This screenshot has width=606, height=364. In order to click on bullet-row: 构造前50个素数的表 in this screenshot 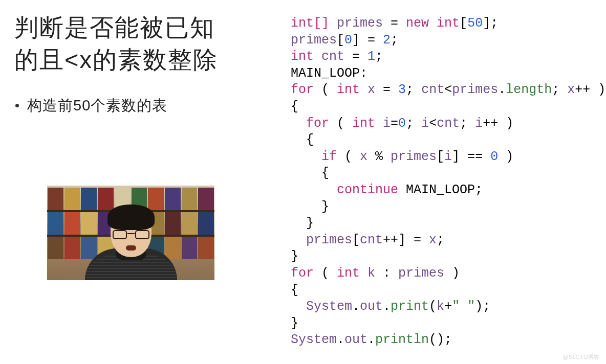, I will do `click(147, 106)`.